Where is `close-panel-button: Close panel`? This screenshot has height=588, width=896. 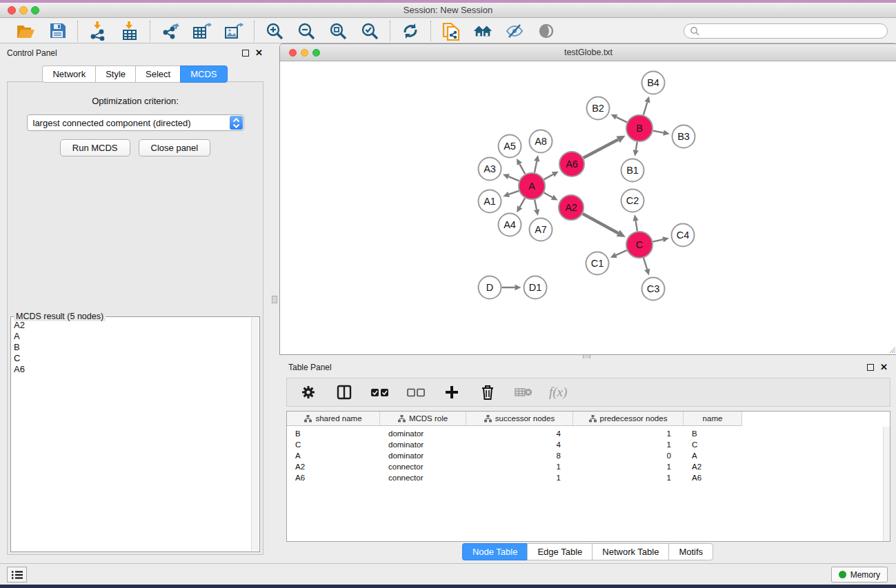
close-panel-button: Close panel is located at coordinates (175, 148).